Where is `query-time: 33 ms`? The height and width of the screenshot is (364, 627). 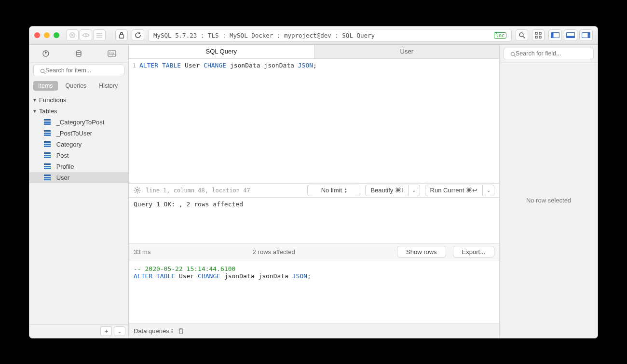 query-time: 33 ms is located at coordinates (142, 252).